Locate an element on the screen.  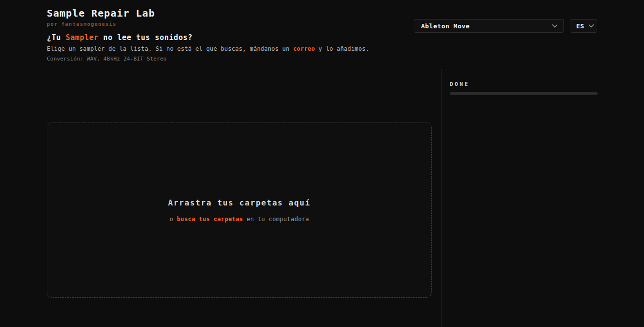
dropzone-subtitle: o busca tus carpetas en tu computadora is located at coordinates (240, 219).